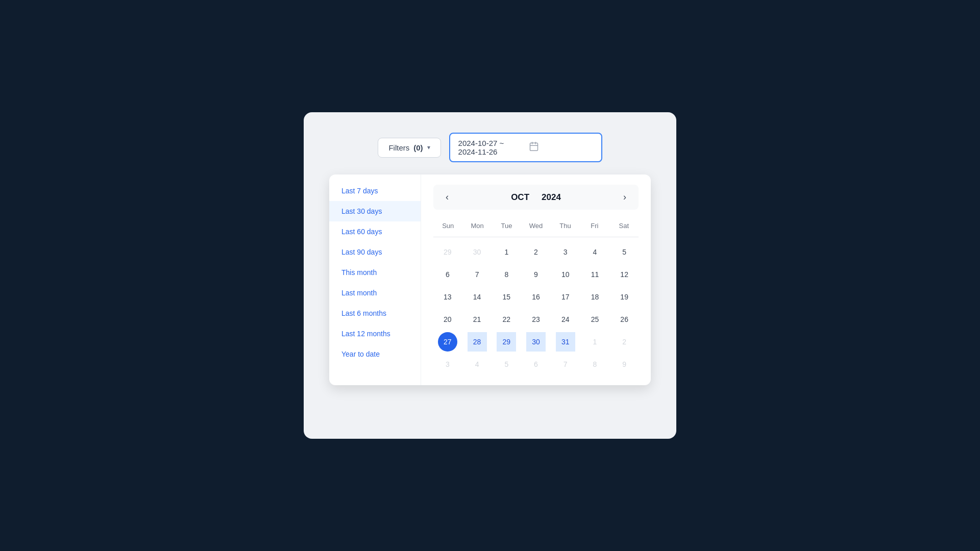  Describe the element at coordinates (566, 342) in the screenshot. I see `calendar-day: 31` at that location.